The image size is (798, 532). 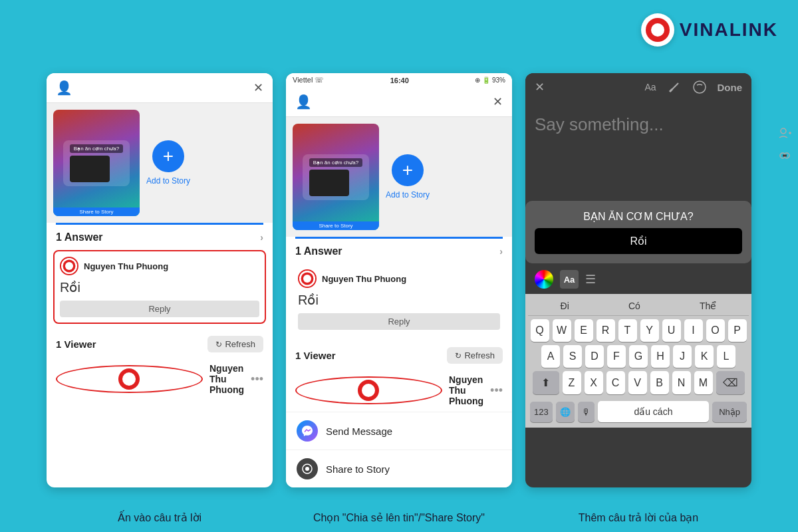 I want to click on keyboard-row-3: ⬆ Z X C V B N M ⌫, so click(x=638, y=383).